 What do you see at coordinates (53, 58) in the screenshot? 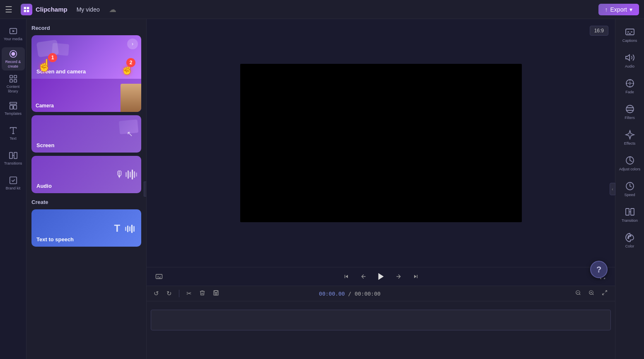
I see `badge-1: 1` at bounding box center [53, 58].